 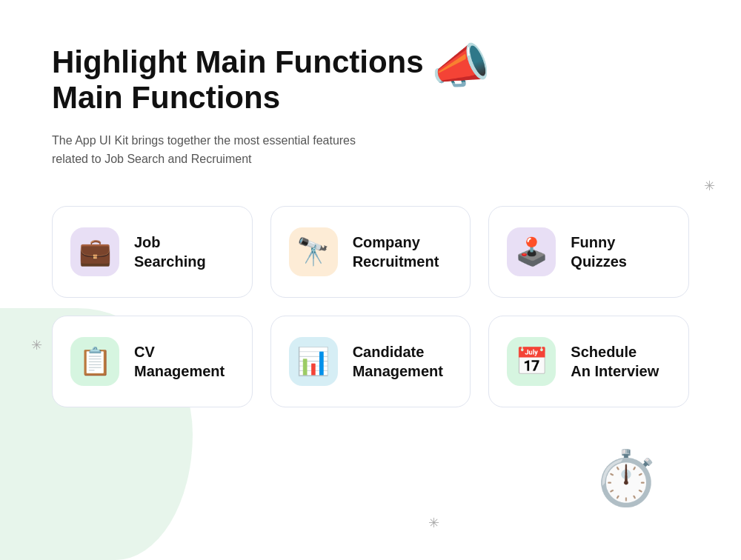 What do you see at coordinates (95, 361) in the screenshot?
I see `clipboard-icon: 📋` at bounding box center [95, 361].